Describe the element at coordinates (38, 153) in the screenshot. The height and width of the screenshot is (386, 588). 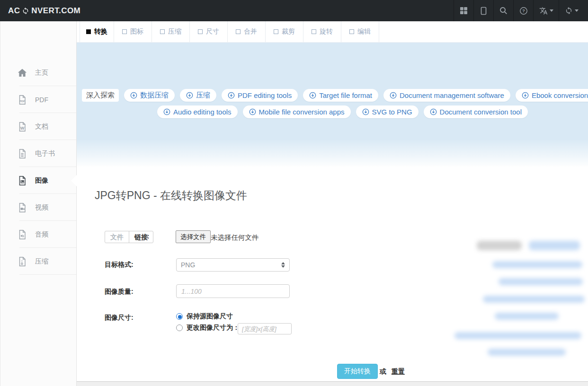
I see `sidebar-item-ebook: 电子书` at that location.